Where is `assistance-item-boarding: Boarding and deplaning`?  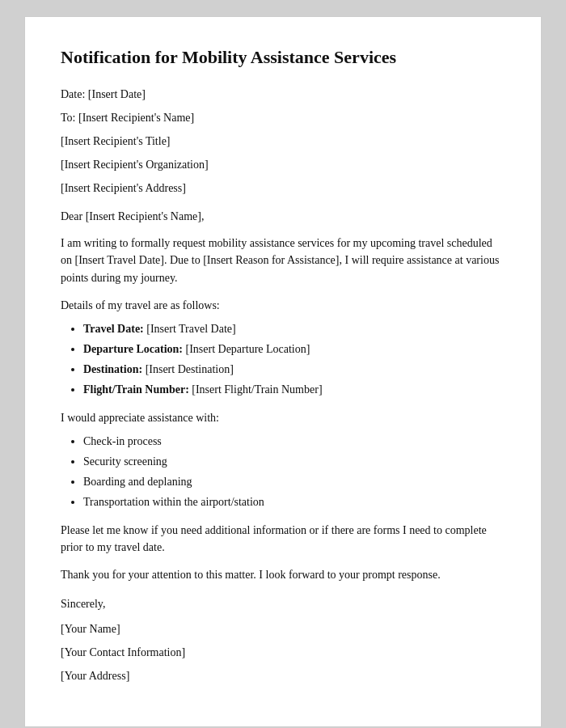
assistance-item-boarding: Boarding and deplaning is located at coordinates (137, 482).